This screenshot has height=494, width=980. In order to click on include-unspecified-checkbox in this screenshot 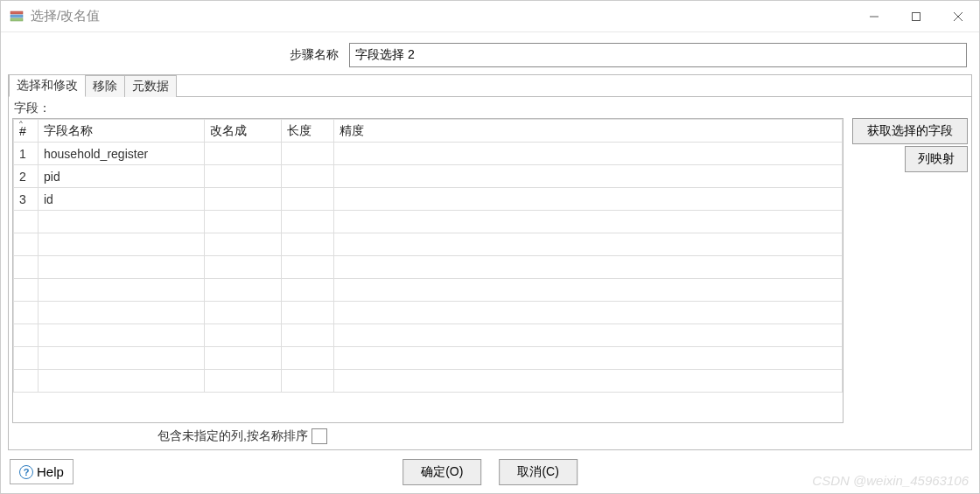, I will do `click(319, 436)`.